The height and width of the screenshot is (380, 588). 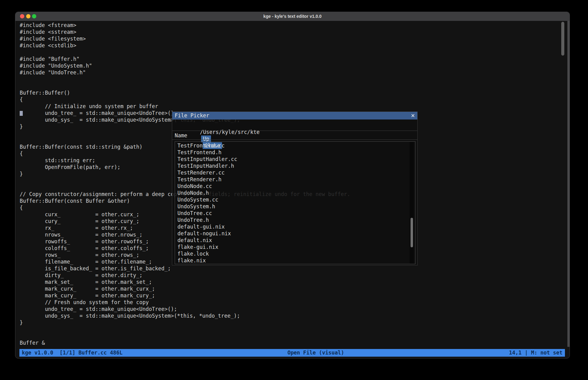 What do you see at coordinates (536, 353) in the screenshot?
I see `status-cursor-info: 14,1 | M: not set` at bounding box center [536, 353].